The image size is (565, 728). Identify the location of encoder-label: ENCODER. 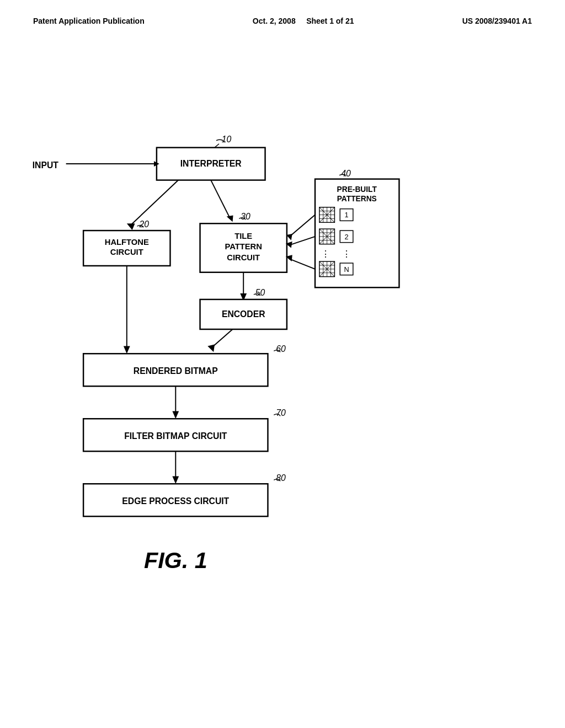
(244, 314).